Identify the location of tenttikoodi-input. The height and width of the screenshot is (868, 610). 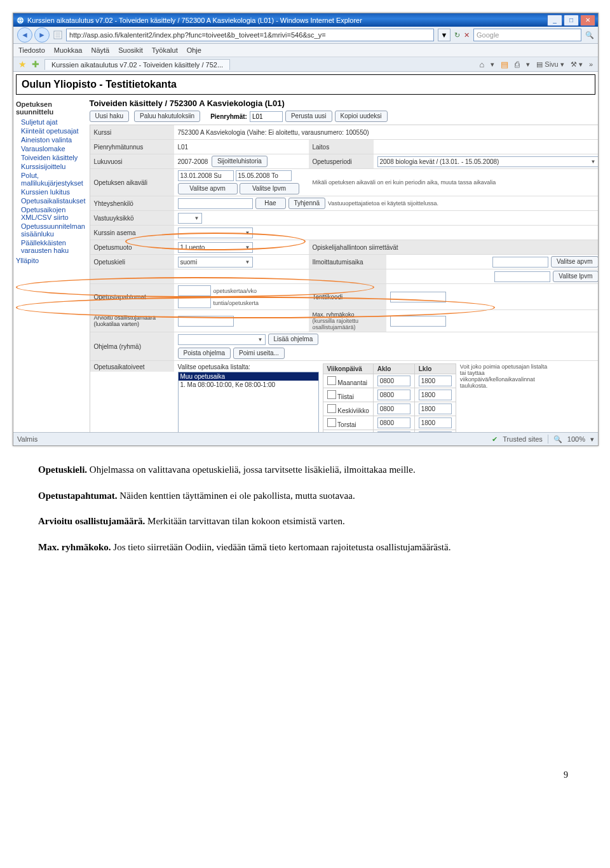
(418, 297).